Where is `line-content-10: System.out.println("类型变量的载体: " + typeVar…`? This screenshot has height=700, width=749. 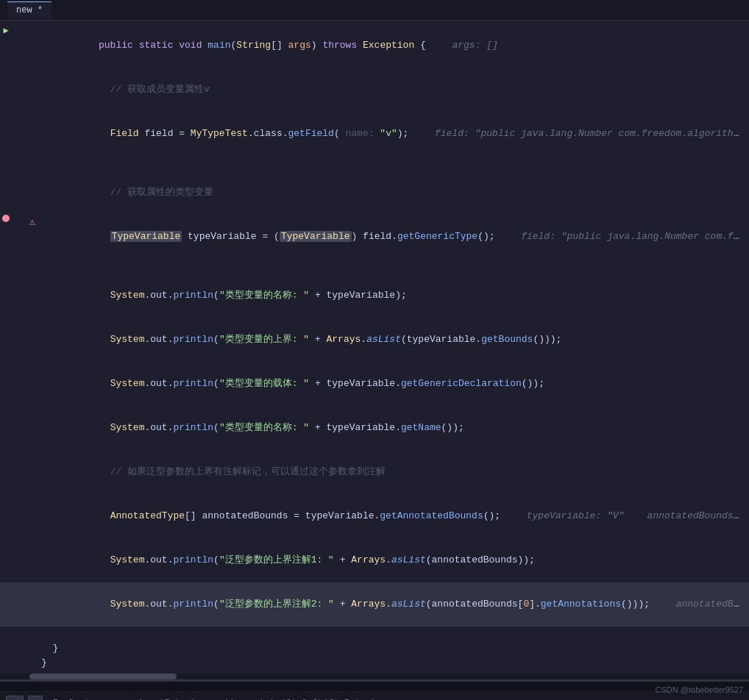
line-content-10: System.out.println("类型变量的载体: " + typeVar… is located at coordinates (392, 384).